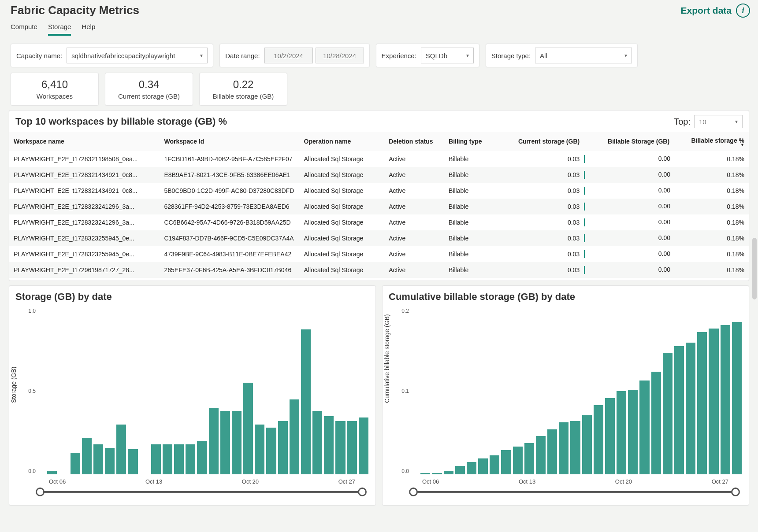  Describe the element at coordinates (85, 141) in the screenshot. I see `col-header: Workspace name` at that location.